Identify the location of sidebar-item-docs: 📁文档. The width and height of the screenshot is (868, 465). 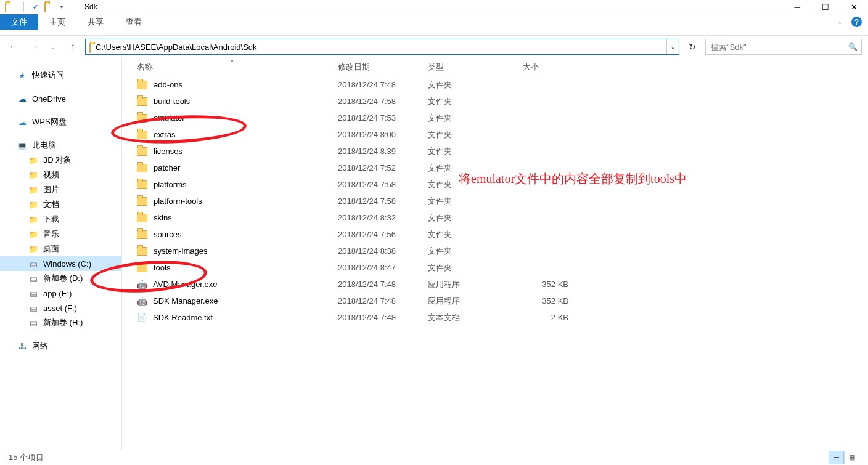
(60, 204).